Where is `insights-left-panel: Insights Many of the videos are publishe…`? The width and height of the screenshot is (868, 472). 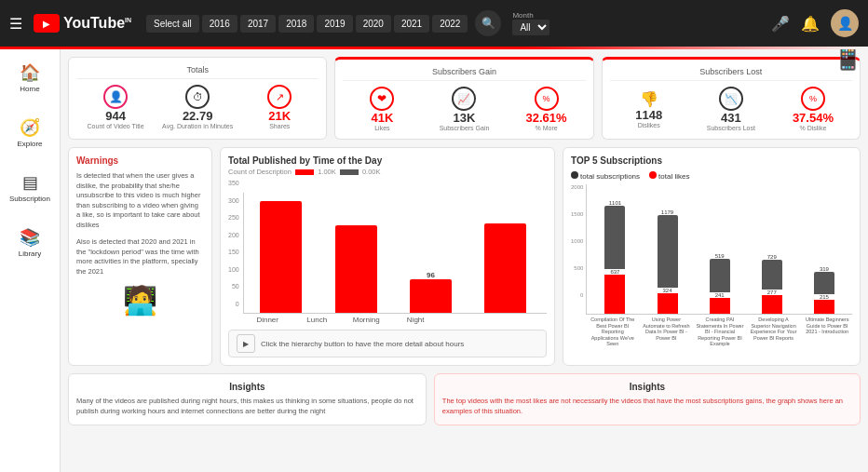 insights-left-panel: Insights Many of the videos are publishe… is located at coordinates (248, 399).